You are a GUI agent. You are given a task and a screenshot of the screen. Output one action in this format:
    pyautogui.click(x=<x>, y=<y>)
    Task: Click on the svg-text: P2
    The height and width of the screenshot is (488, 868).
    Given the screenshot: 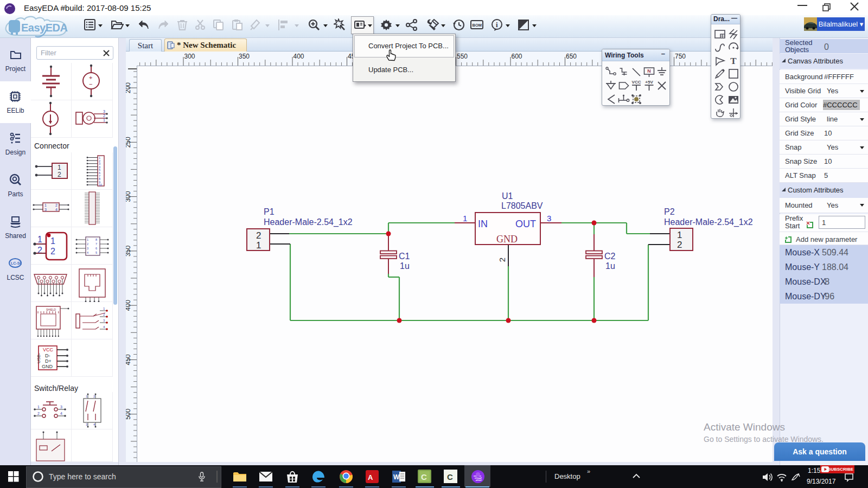 What is the action you would take?
    pyautogui.click(x=669, y=211)
    